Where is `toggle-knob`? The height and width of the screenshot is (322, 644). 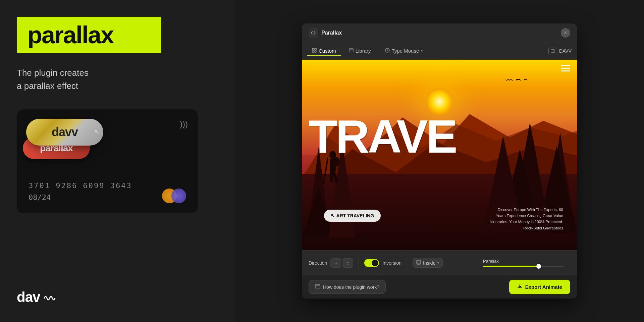
toggle-knob is located at coordinates (375, 263).